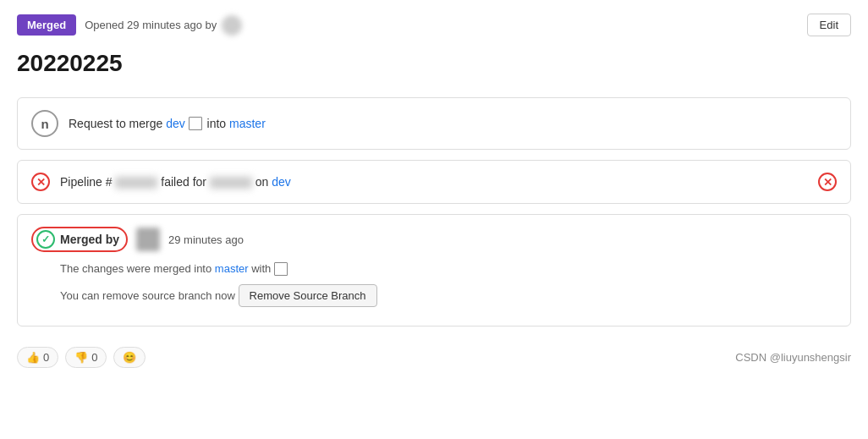 This screenshot has height=439, width=868. Describe the element at coordinates (147, 296) in the screenshot. I see `remove-info-text: You can remove source branch now` at that location.